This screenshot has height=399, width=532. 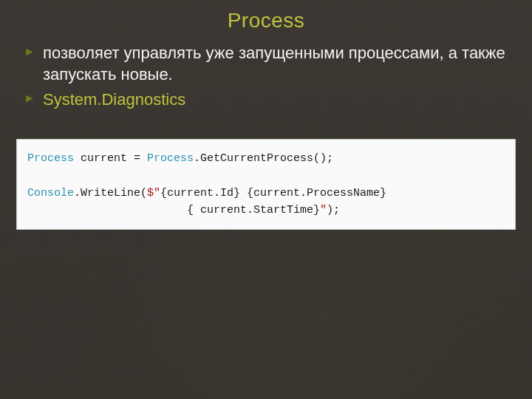 What do you see at coordinates (114, 99) in the screenshot?
I see `bullet-text: System.Diagnostics` at bounding box center [114, 99].